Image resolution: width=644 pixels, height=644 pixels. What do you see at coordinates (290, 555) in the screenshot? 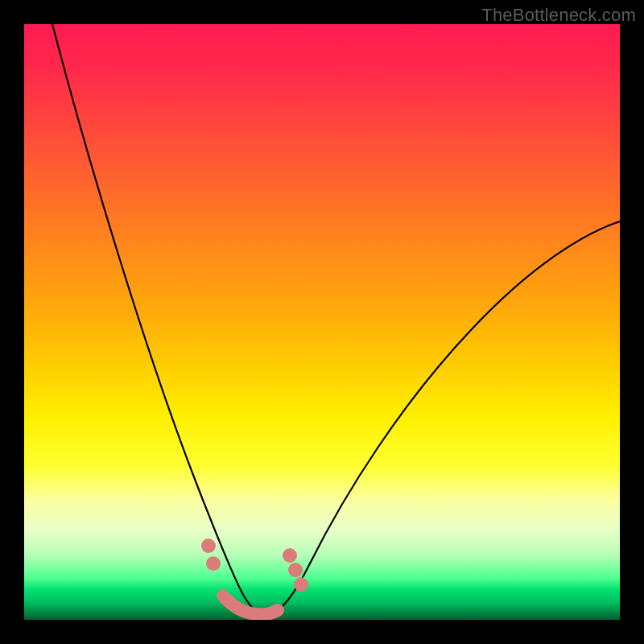
I see `right-marker-a` at bounding box center [290, 555].